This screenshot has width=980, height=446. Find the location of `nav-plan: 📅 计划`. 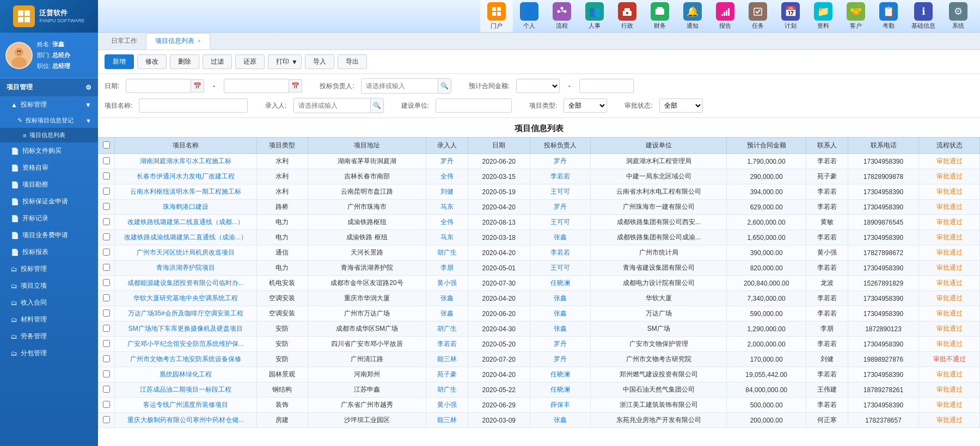

nav-plan: 📅 计划 is located at coordinates (791, 16).